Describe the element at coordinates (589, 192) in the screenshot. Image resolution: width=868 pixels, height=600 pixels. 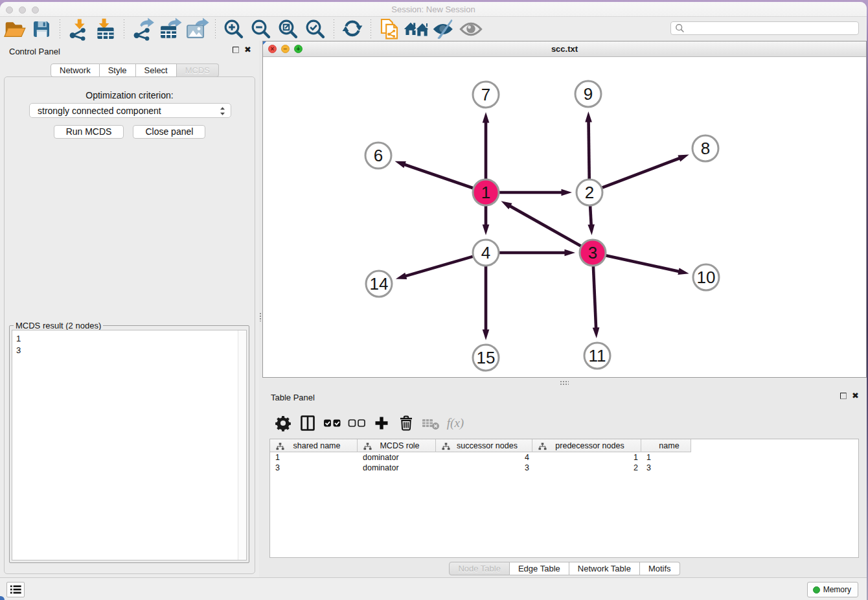
I see `node-label-2: 2` at that location.